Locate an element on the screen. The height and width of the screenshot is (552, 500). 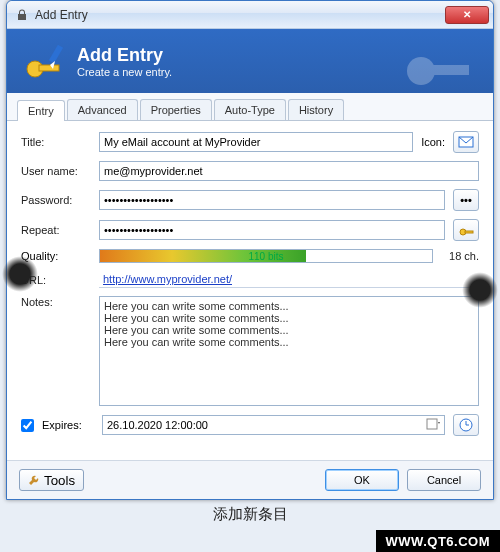
username-input is located at coordinates (289, 171).